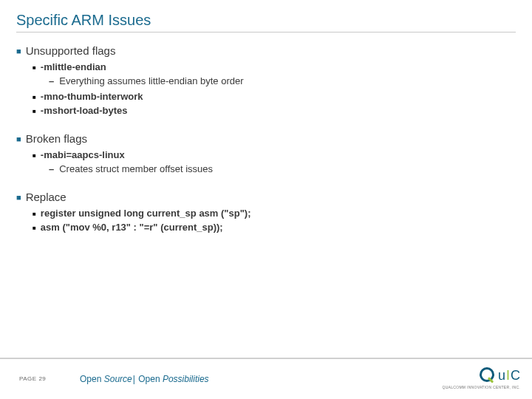  I want to click on list-subitem: – Creates struct member offset issues, so click(282, 168).